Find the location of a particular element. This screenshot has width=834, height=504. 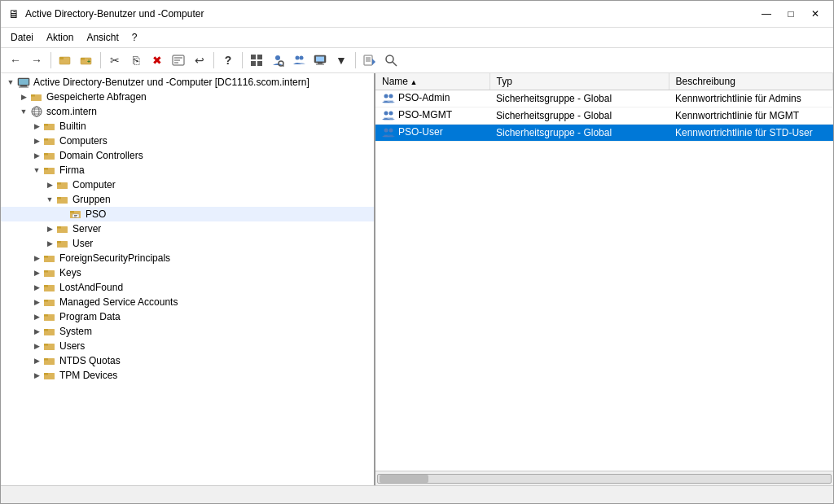

tree-node-pso: PSO is located at coordinates (187, 214).